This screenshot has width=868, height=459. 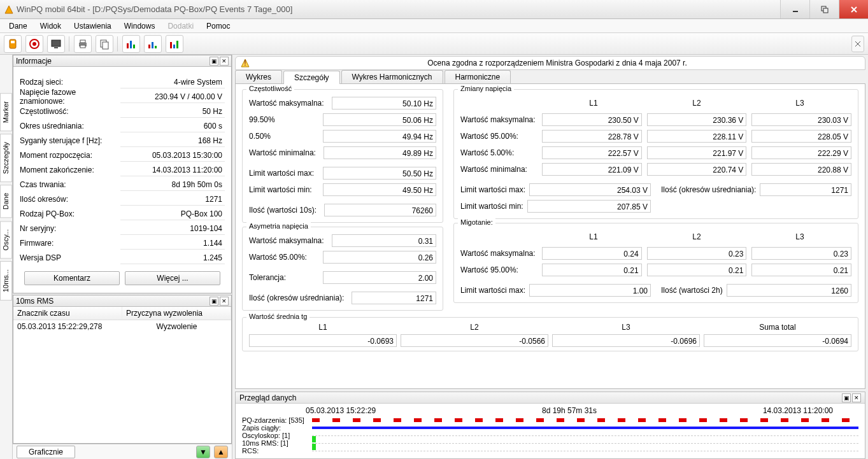 What do you see at coordinates (392, 76) in the screenshot?
I see `tab-wykres-harmonicznych: Wykres Harmonicznych` at bounding box center [392, 76].